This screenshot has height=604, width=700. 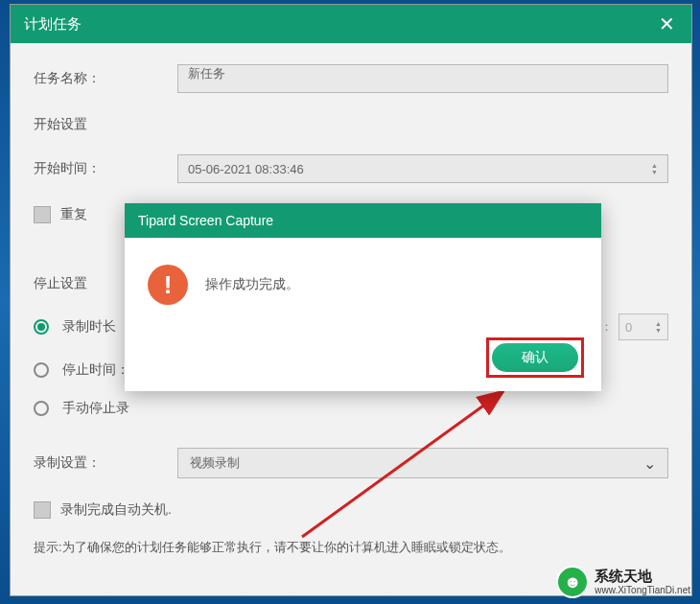 I want to click on radio-duration-label: 录制时长, so click(x=89, y=327).